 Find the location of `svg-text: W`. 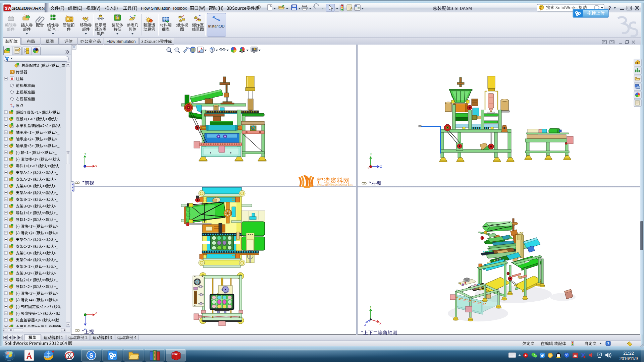

svg-text: W is located at coordinates (9, 8).